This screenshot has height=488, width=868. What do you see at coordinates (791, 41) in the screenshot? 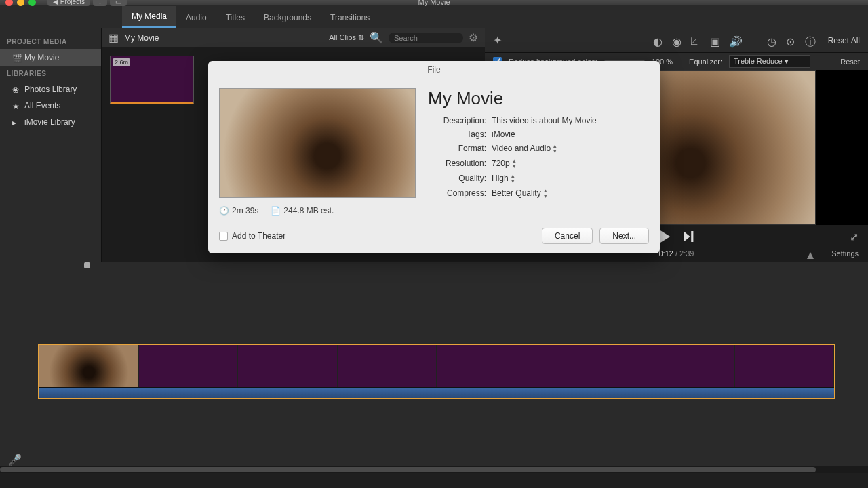
I see `filter-icon: ⊙` at bounding box center [791, 41].